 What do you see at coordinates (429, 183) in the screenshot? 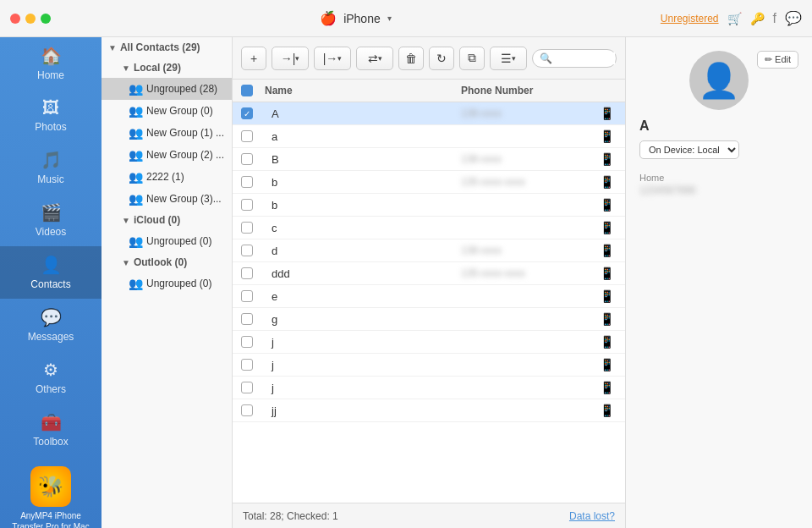
I see `table-row: b135-xxxx-xxxx📱` at bounding box center [429, 183].